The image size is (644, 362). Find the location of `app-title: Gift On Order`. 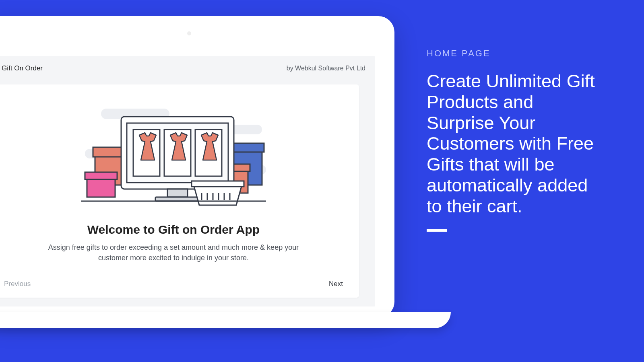

app-title: Gift On Order is located at coordinates (22, 68).